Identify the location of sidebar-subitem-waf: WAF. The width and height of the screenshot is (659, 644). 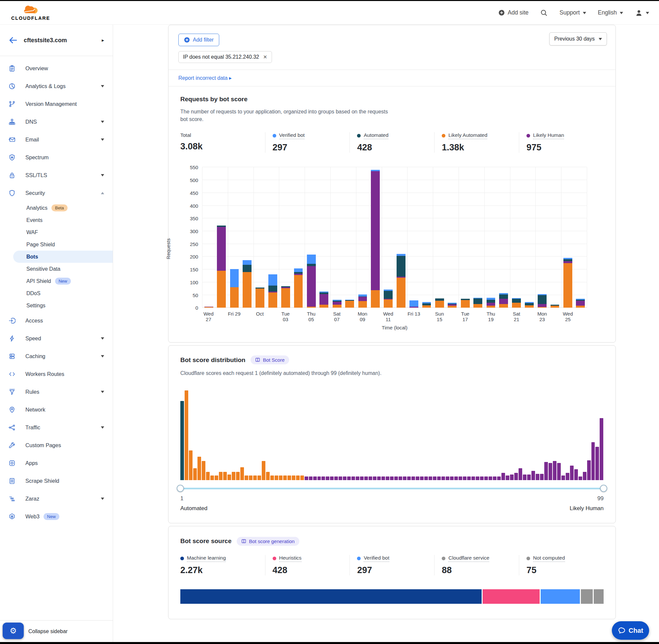
(56, 232).